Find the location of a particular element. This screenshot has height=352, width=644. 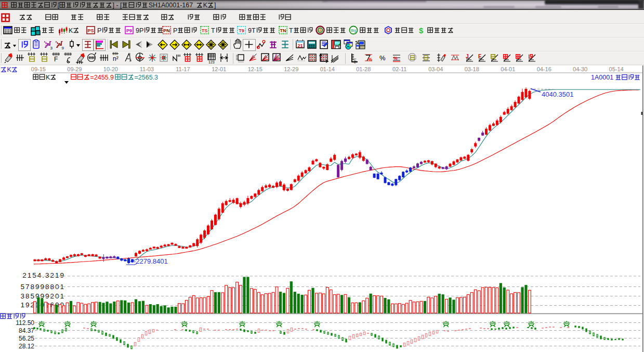

svg-text: 56.25 is located at coordinates (27, 338).